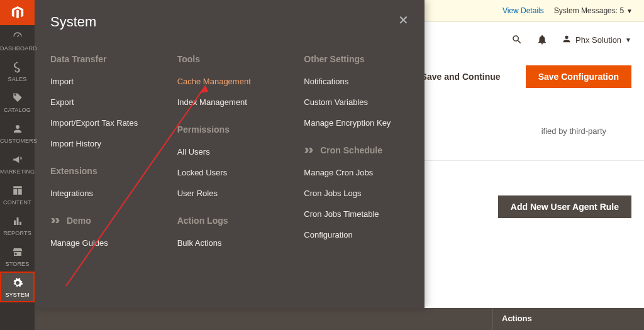 Image resolution: width=644 pixels, height=330 pixels. Describe the element at coordinates (596, 40) in the screenshot. I see `account-menu: Phx Solution ▼` at that location.